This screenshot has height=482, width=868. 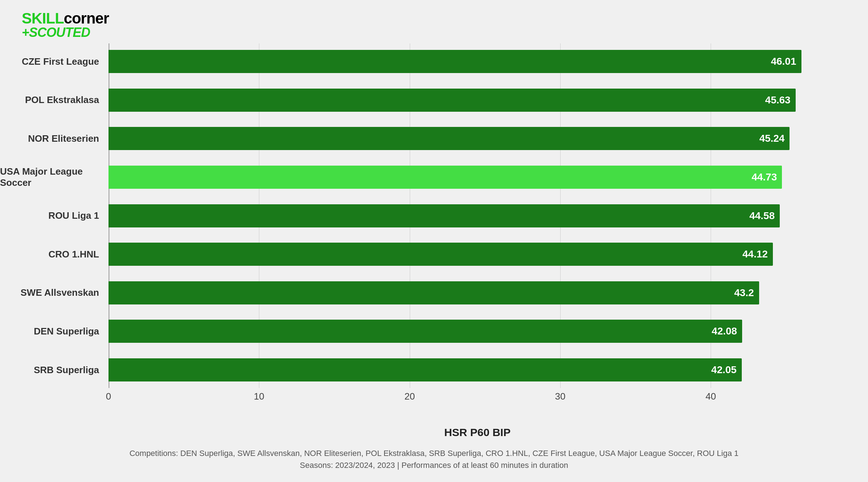 I want to click on logo-skillcorner: SKILLcorner, so click(x=65, y=18).